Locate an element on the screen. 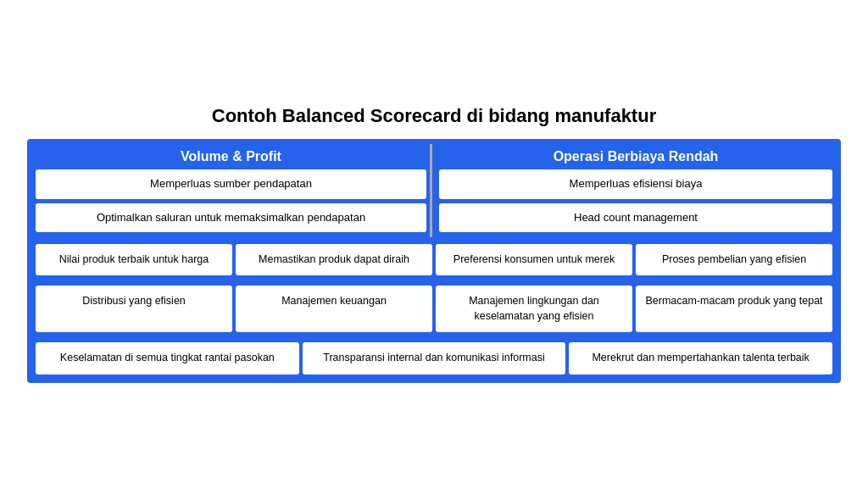 This screenshot has height=488, width=868. card-col2-1: Head count management is located at coordinates (636, 218).